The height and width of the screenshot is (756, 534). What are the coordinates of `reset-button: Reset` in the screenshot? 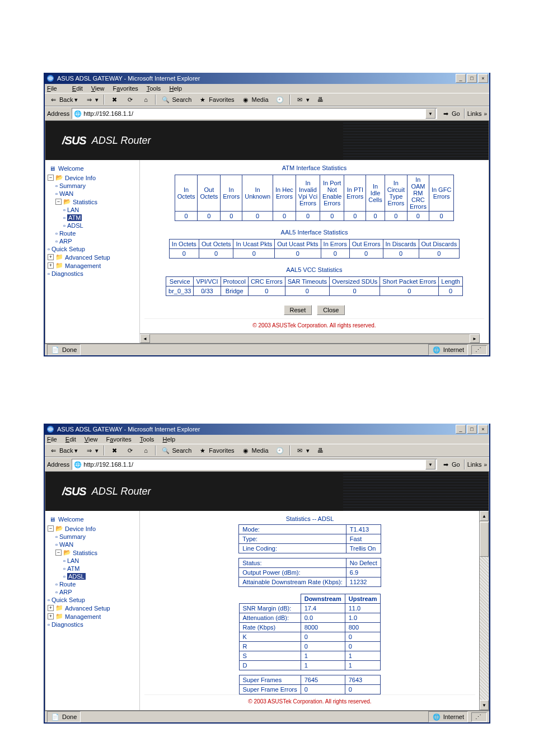 It's located at (298, 310).